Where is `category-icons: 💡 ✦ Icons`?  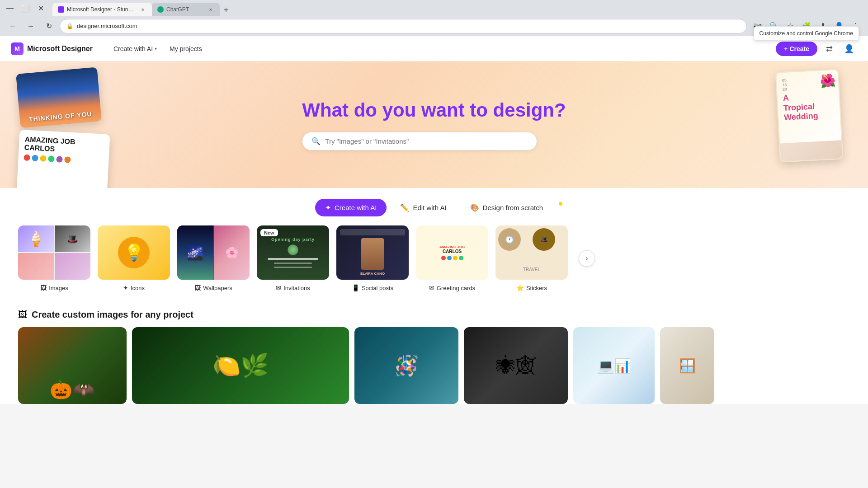
category-icons: 💡 ✦ Icons is located at coordinates (134, 258).